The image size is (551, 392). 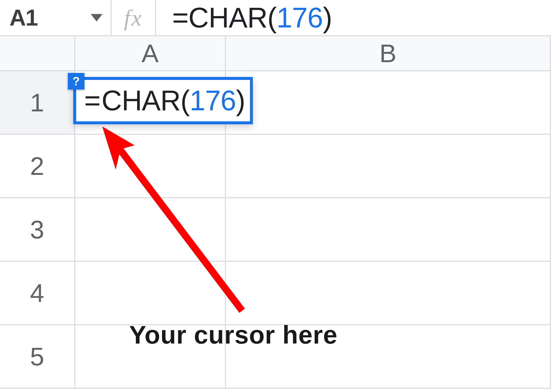 What do you see at coordinates (163, 101) in the screenshot?
I see `cell-editor-A1: =CHAR(176)` at bounding box center [163, 101].